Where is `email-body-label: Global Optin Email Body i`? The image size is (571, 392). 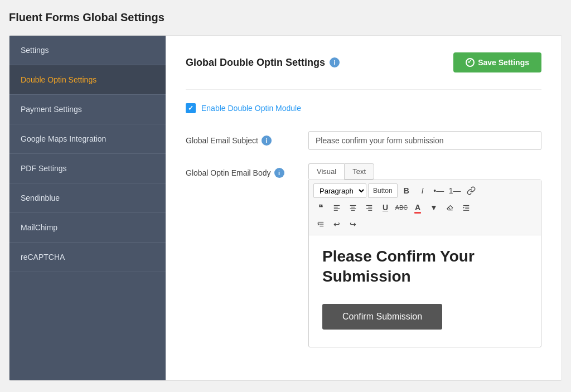 email-body-label: Global Optin Email Body i is located at coordinates (241, 171).